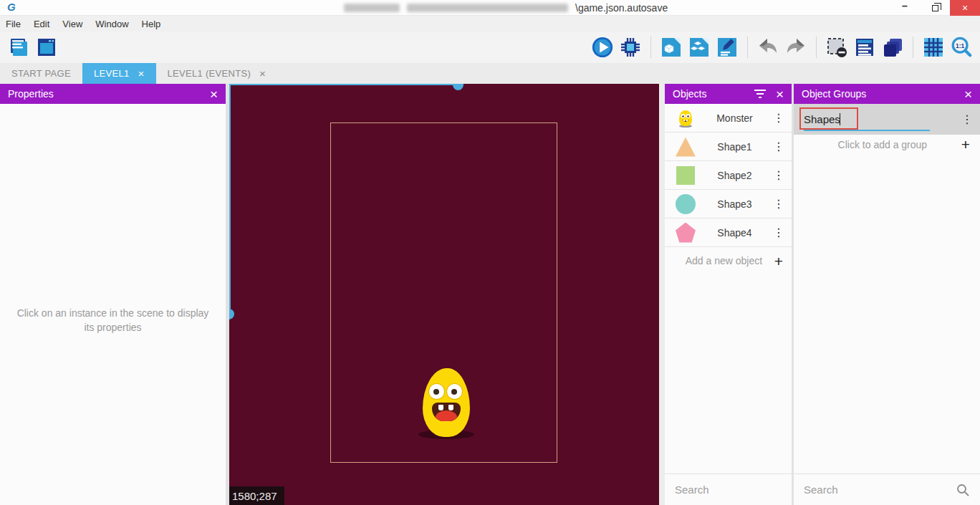 This screenshot has height=505, width=980. What do you see at coordinates (834, 94) in the screenshot?
I see `object-groups-panel-title: Object Groups` at bounding box center [834, 94].